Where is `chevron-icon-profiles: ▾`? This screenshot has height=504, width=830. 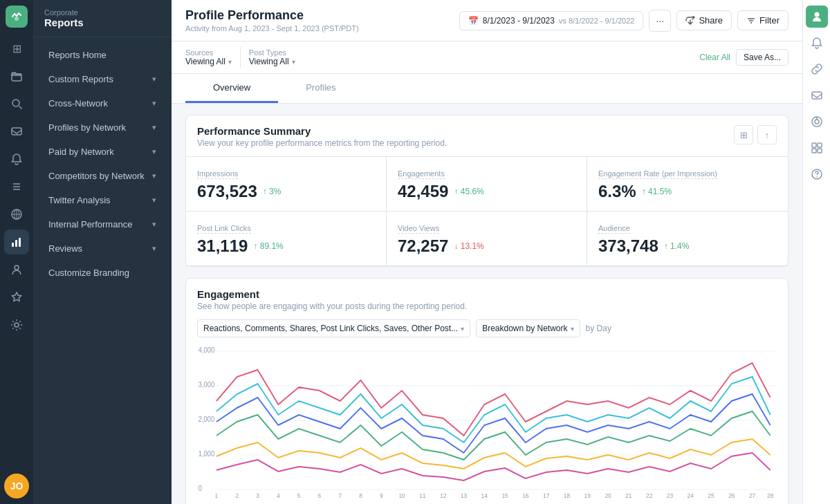 chevron-icon-profiles: ▾ is located at coordinates (154, 127).